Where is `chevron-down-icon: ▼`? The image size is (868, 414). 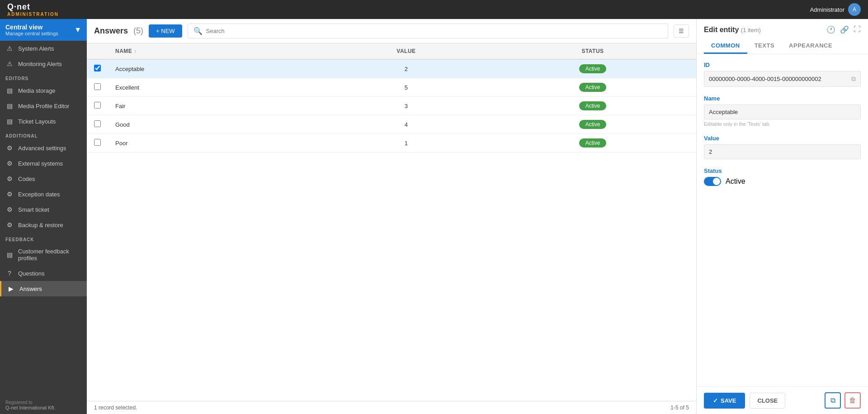
chevron-down-icon: ▼ is located at coordinates (78, 30).